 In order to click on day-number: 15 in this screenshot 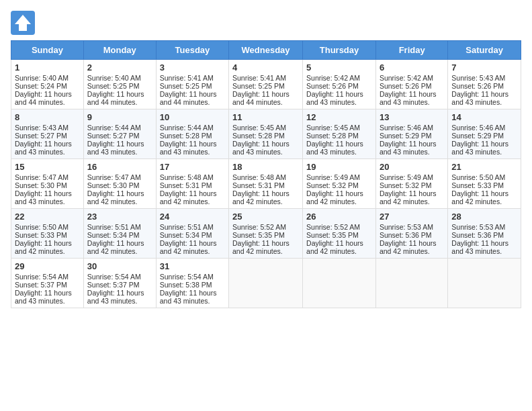, I will do `click(47, 167)`.